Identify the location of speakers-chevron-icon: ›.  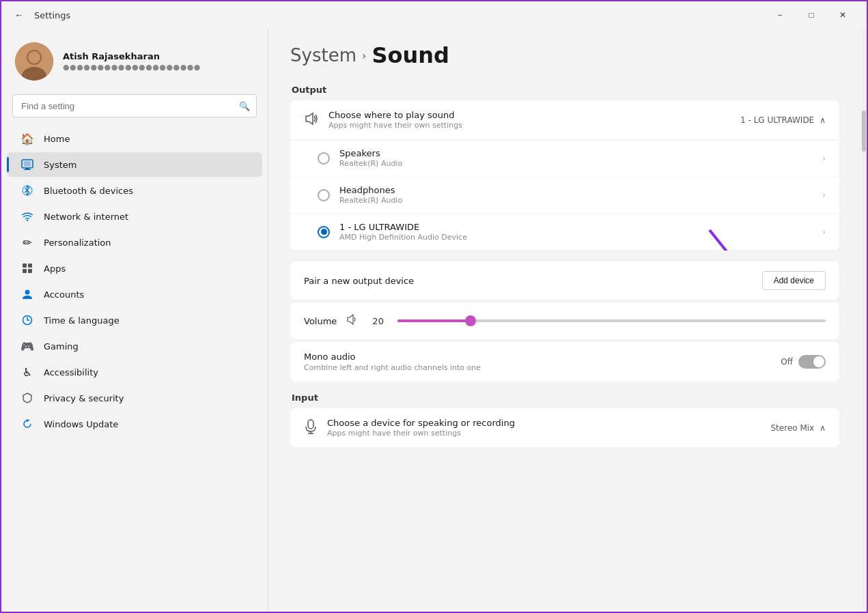
(824, 158).